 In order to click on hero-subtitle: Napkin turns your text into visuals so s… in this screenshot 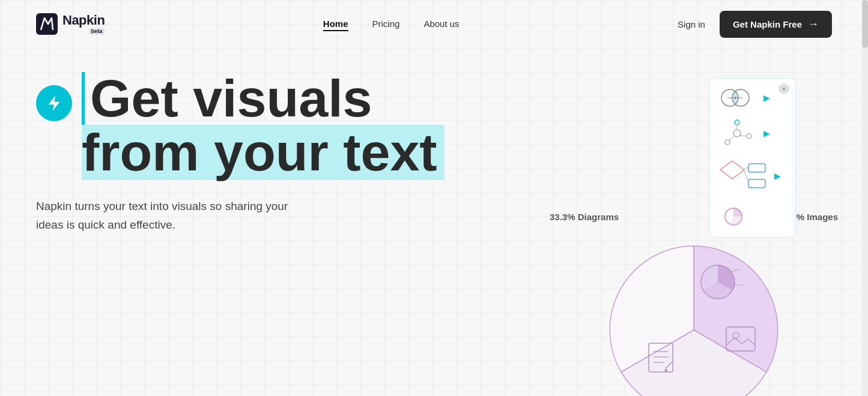, I will do `click(168, 216)`.